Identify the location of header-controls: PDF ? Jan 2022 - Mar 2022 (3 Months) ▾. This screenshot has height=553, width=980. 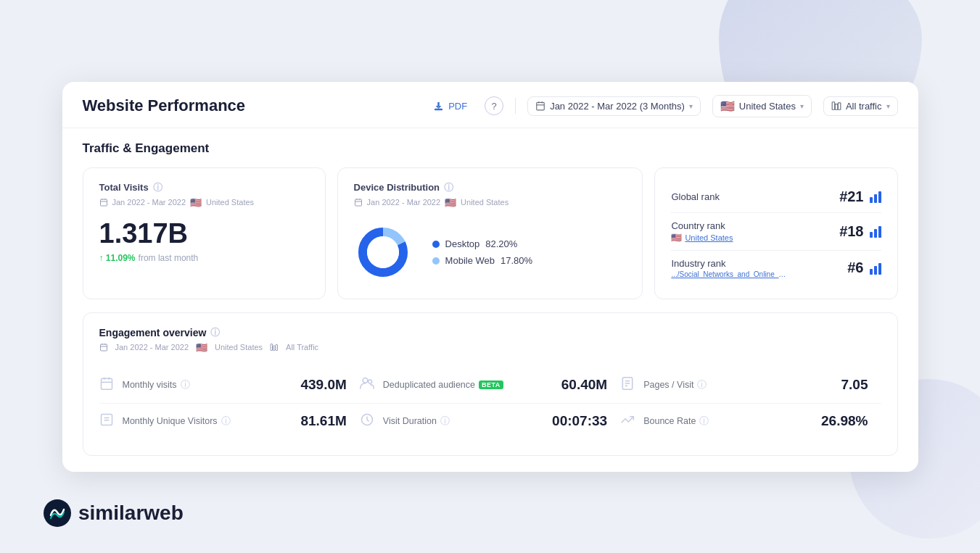
(662, 106).